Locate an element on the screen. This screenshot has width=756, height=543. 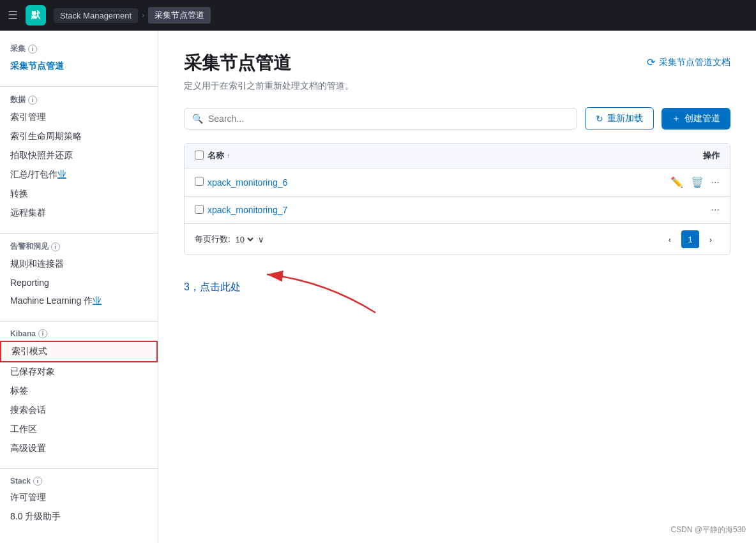
table-header-name: 名称 ↑ is located at coordinates (455, 156).